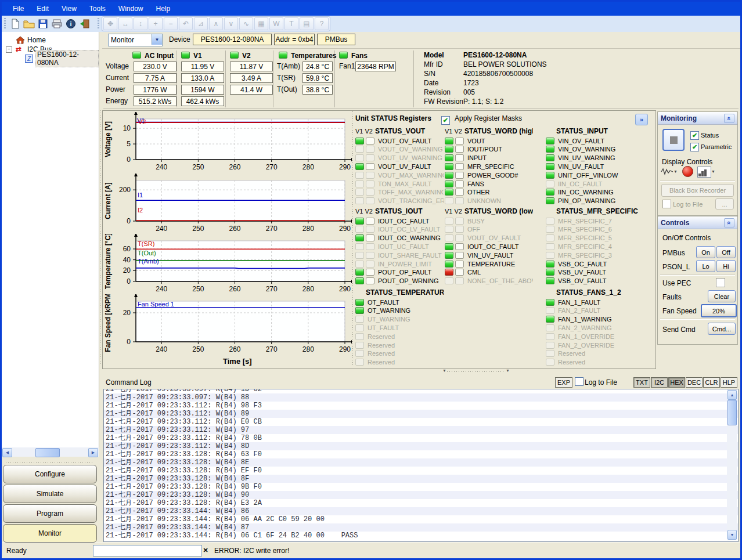  I want to click on print-icon, so click(57, 24).